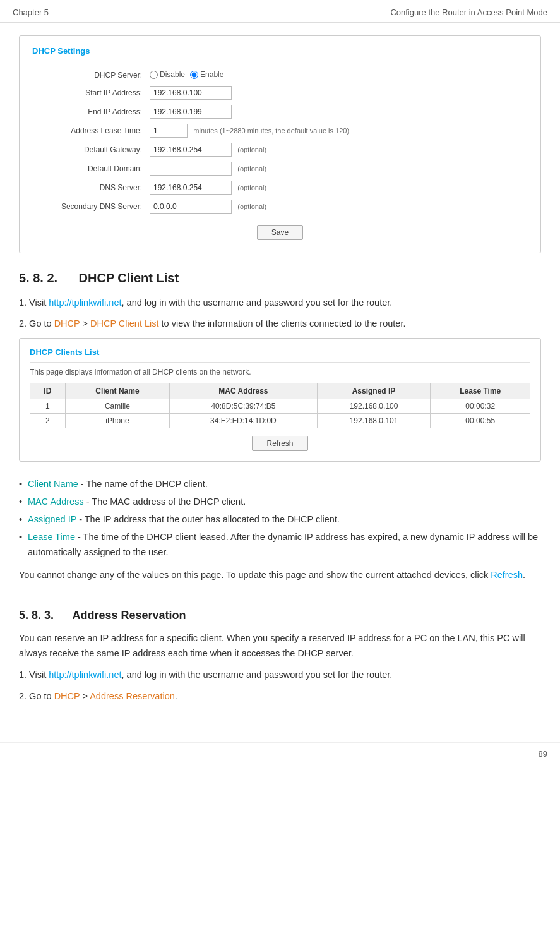 Image resolution: width=560 pixels, height=933 pixels. Describe the element at coordinates (468, 13) in the screenshot. I see `page-title: Configure the Router in Access Point Mod…` at that location.